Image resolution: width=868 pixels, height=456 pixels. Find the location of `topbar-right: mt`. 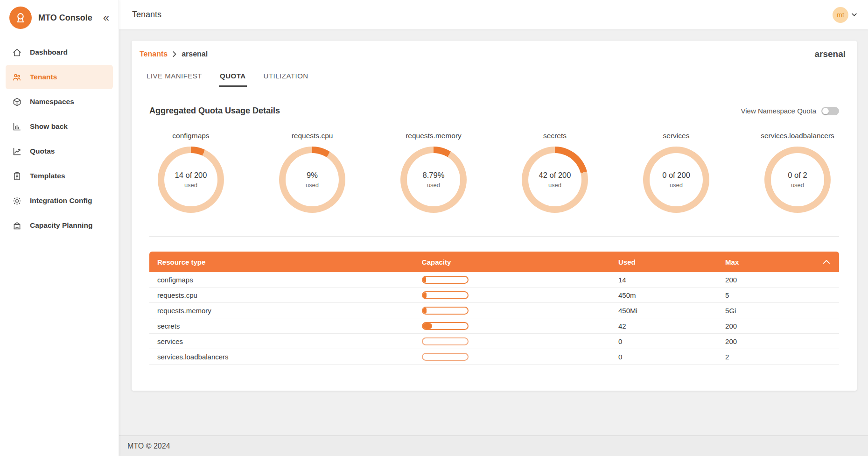

topbar-right: mt is located at coordinates (845, 15).